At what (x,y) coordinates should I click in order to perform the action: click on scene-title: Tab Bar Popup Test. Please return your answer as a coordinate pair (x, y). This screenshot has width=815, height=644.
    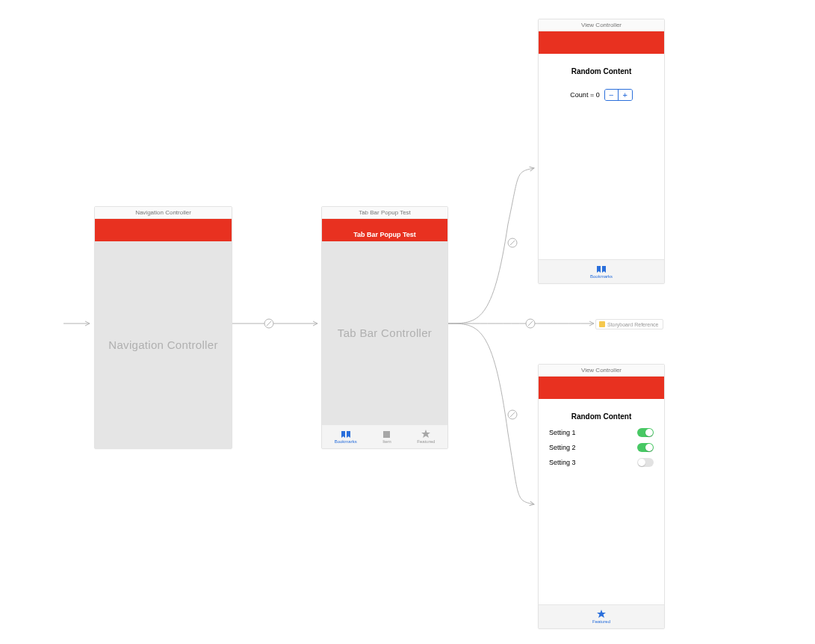
    Looking at the image, I should click on (385, 213).